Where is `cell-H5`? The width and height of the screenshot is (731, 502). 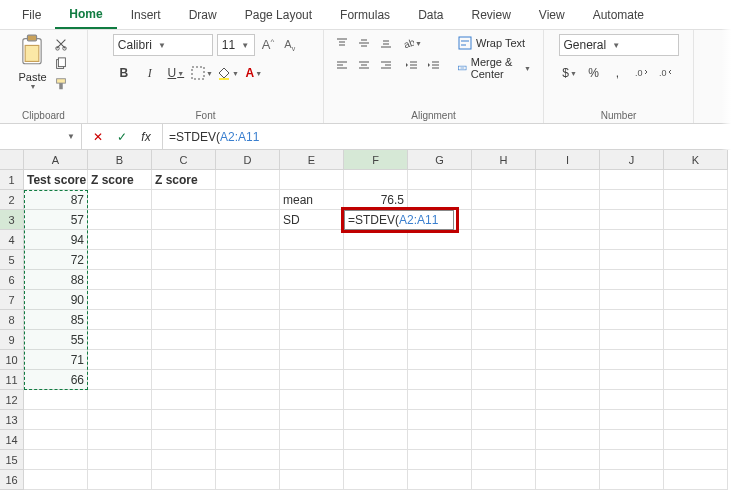
cell-H5 is located at coordinates (504, 260).